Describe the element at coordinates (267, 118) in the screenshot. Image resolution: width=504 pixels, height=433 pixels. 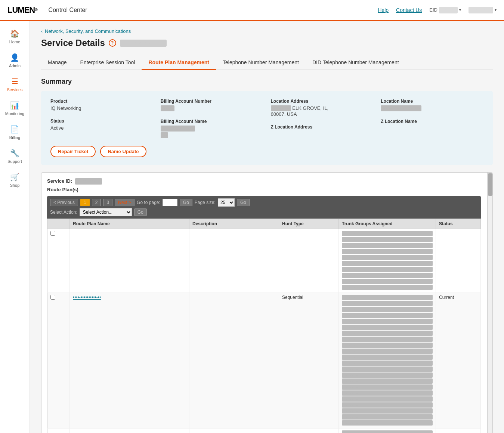
I see `summary-grid: Product IQ Networking Status Active Bill…` at that location.